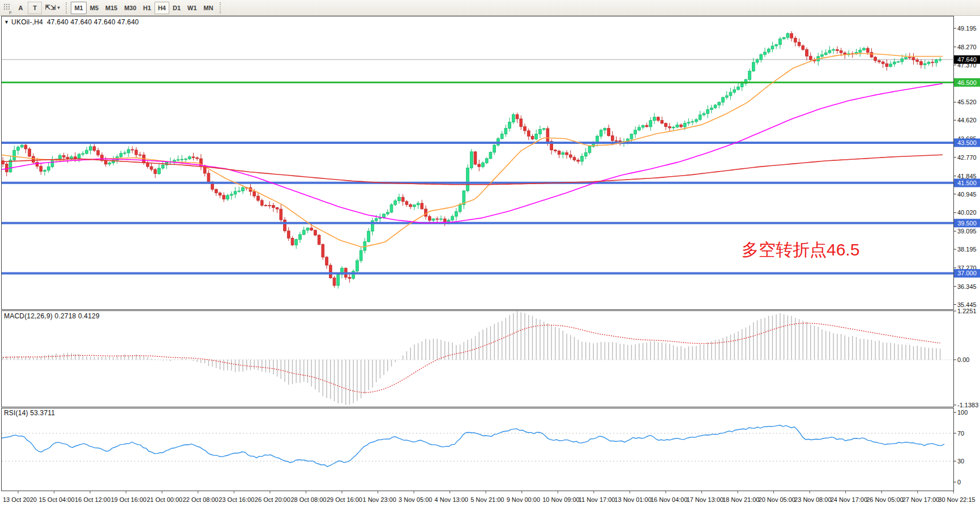 The width and height of the screenshot is (980, 507). Describe the element at coordinates (967, 223) in the screenshot. I see `price-badge-39.500: 39.500` at that location.